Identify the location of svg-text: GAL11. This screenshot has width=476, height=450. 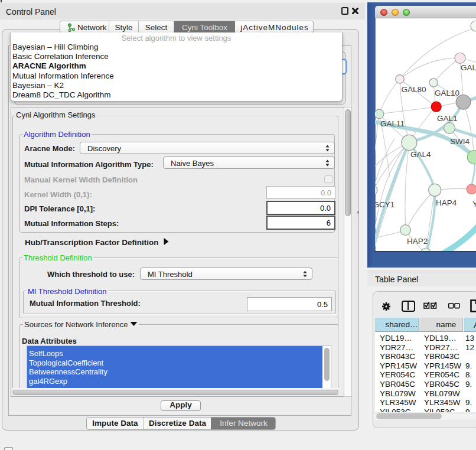
(392, 124).